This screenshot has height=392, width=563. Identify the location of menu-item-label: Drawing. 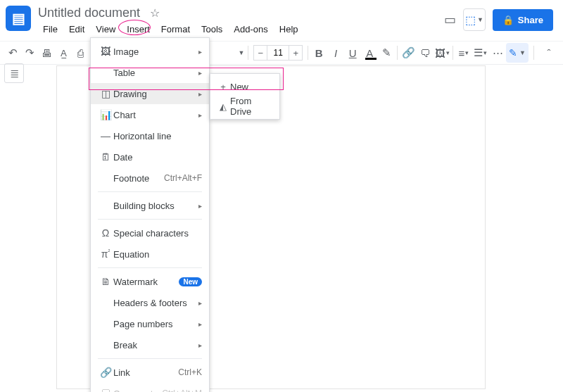
(156, 94).